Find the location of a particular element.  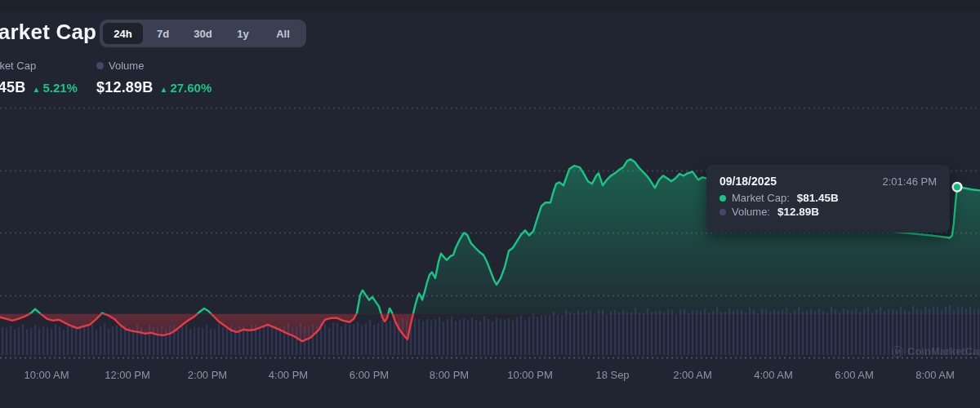

range-button-7d: 7d is located at coordinates (163, 33).